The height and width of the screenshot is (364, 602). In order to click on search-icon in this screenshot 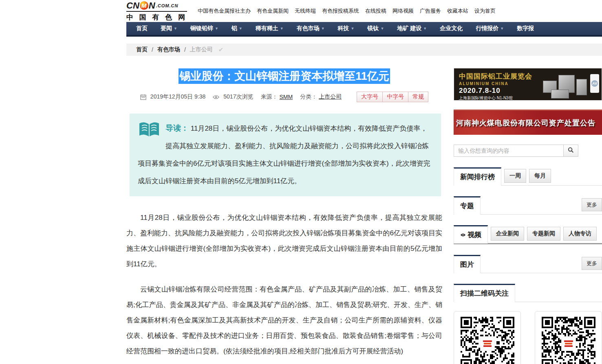, I will do `click(571, 151)`.